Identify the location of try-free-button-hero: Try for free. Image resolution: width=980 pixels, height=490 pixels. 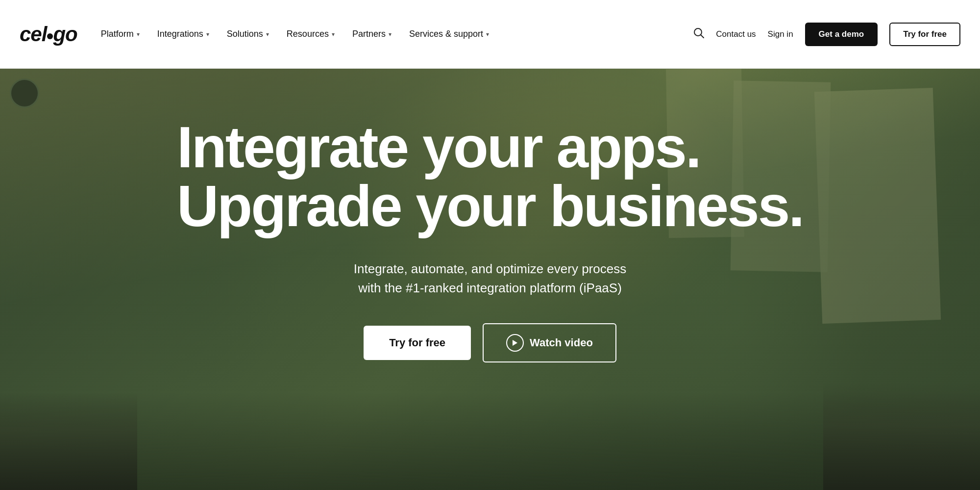
(417, 343).